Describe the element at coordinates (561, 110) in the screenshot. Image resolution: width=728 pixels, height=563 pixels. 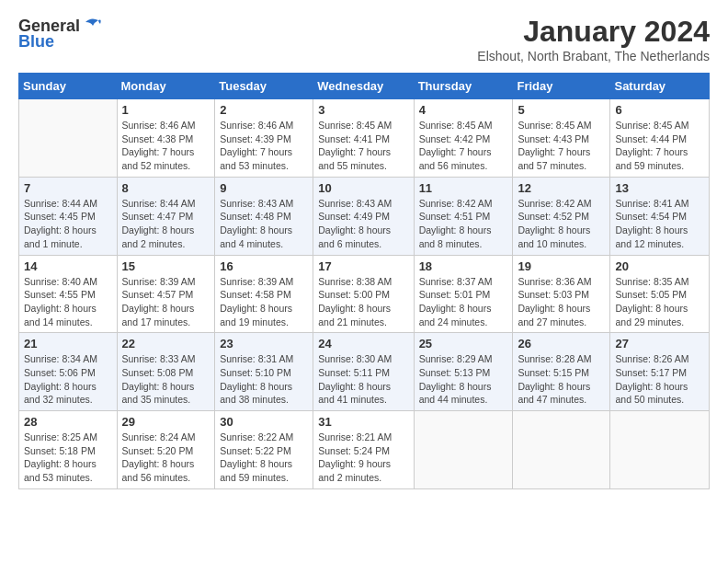
I see `day-number: 5` at that location.